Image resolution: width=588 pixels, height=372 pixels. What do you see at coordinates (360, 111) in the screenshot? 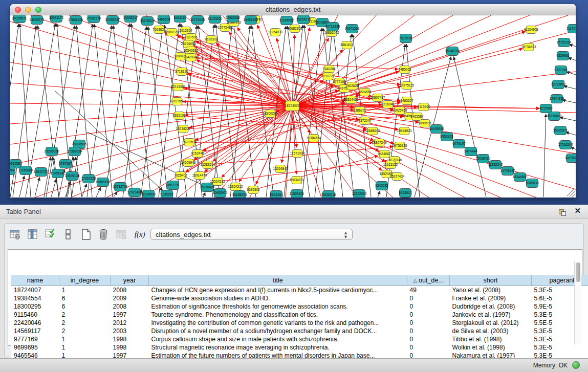
I see `graph-node: 2386372` at bounding box center [360, 111].